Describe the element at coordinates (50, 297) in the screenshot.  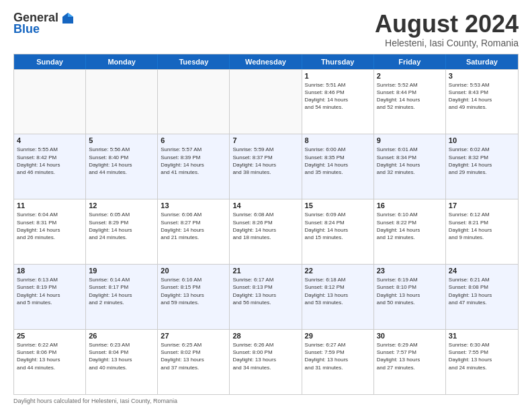
I see `day-cell-18: 18Sunrise: 6:13 AM Sunset: 8:19 PM Dayli…` at that location.